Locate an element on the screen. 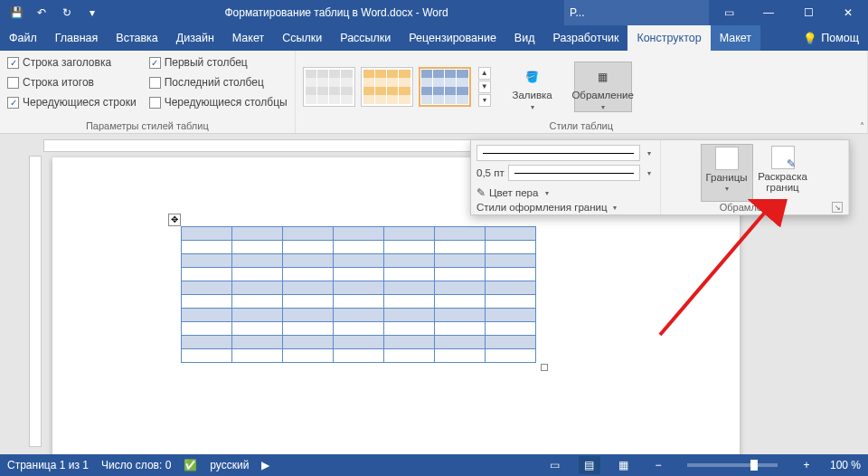 This screenshot has width=868, height=476. title-bar: 💾 ↶ ↻ ▾ Форматирование таблиц в Word.doc… is located at coordinates (434, 13).